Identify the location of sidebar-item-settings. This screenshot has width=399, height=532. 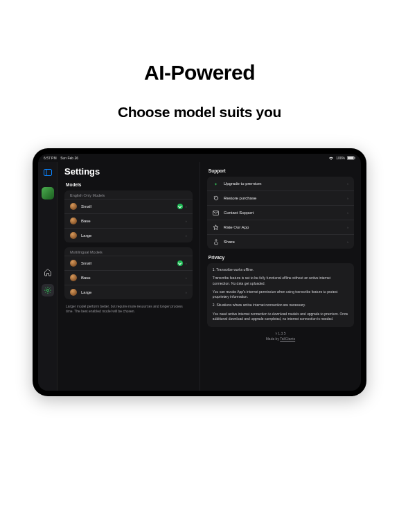
(48, 290).